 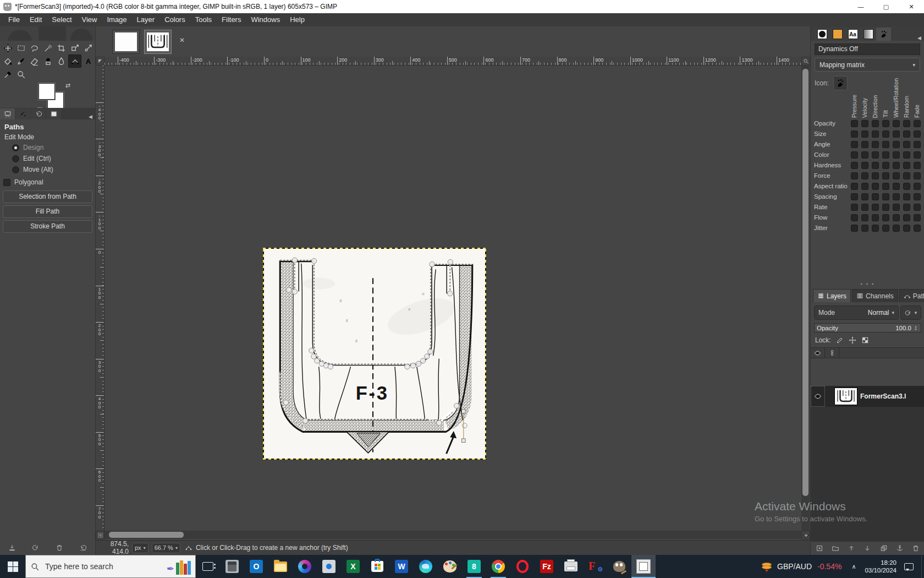 What do you see at coordinates (47, 182) in the screenshot?
I see `polygonal-checkbox-row: Polygonal` at bounding box center [47, 182].